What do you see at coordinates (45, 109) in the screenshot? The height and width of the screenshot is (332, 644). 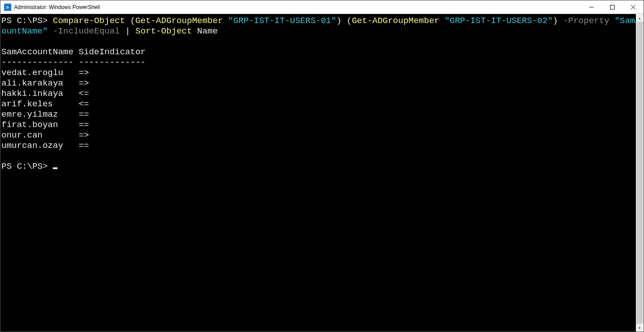 I see `table-rows: vedat.eroglu => ali.karakaya => hakki.in…` at bounding box center [45, 109].